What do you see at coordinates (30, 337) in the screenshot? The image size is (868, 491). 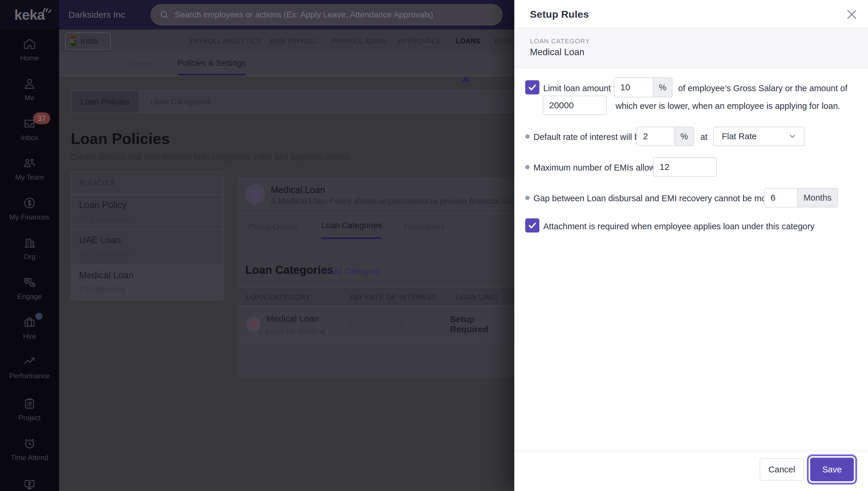 I see `sidebar-item-label: Hire` at bounding box center [30, 337].